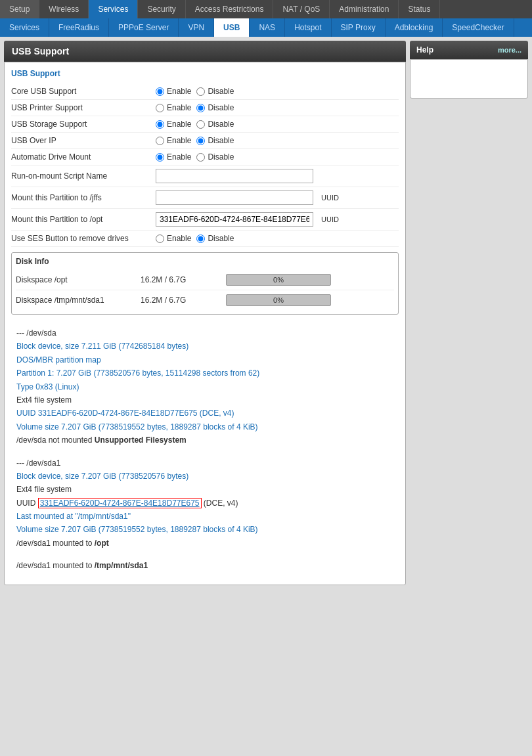 The image size is (532, 756). I want to click on disk-info-box: Disk Info Diskspace /opt 16.2M / 6.7G 0%…, so click(205, 284).